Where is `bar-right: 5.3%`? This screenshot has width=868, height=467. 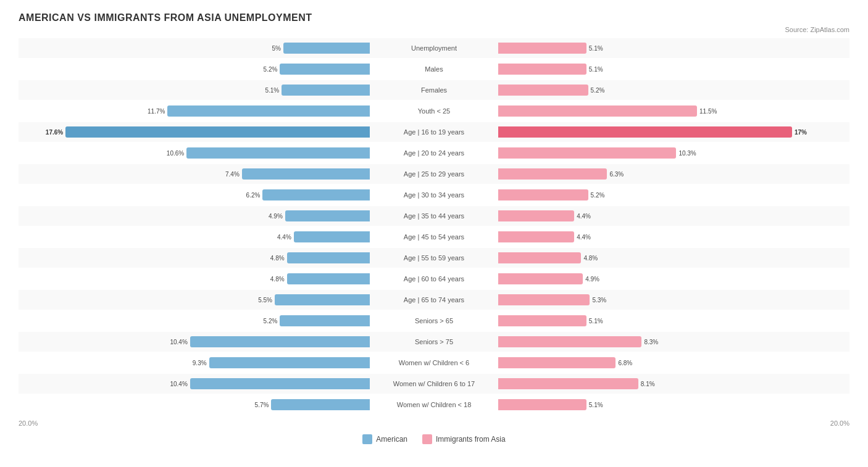 bar-right: 5.3% is located at coordinates (544, 300).